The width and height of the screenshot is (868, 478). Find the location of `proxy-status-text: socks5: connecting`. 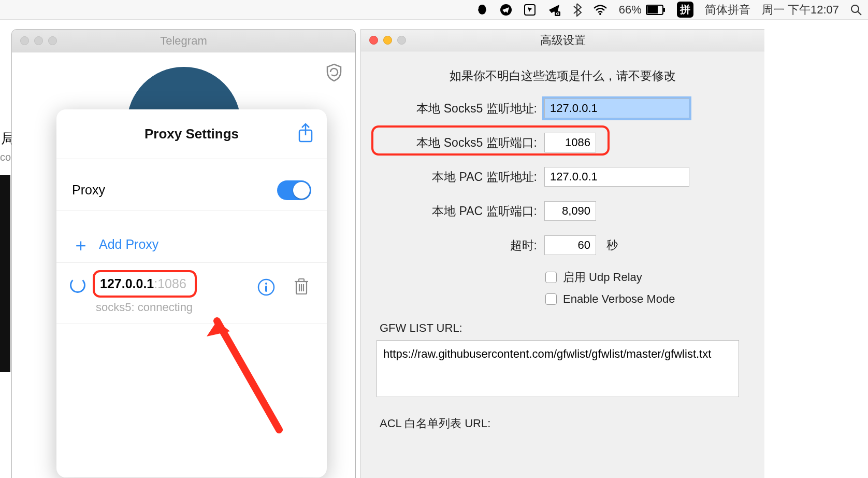

proxy-status-text: socks5: connecting is located at coordinates (204, 307).